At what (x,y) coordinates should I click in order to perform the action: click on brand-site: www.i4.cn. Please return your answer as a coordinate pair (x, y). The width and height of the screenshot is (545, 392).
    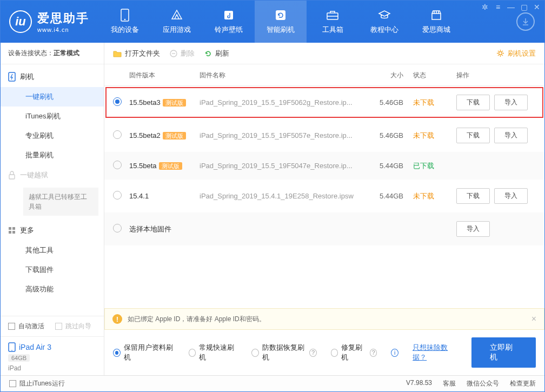
    Looking at the image, I should click on (63, 30).